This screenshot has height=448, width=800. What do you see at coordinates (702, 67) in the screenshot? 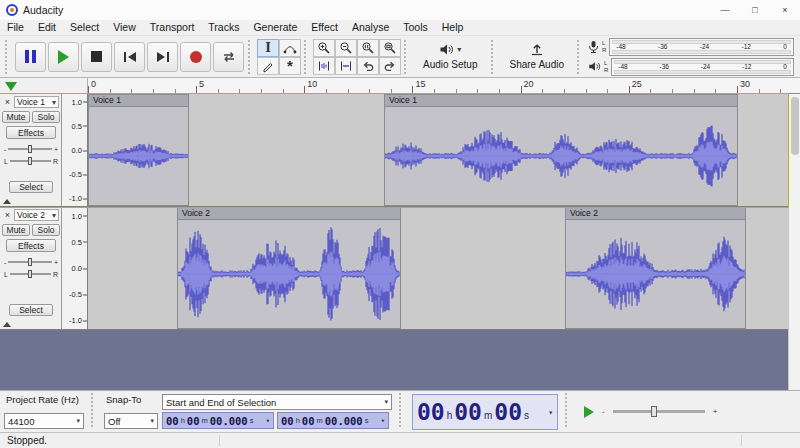
I see `playback-meter-bars: -48-36-24-120` at bounding box center [702, 67].